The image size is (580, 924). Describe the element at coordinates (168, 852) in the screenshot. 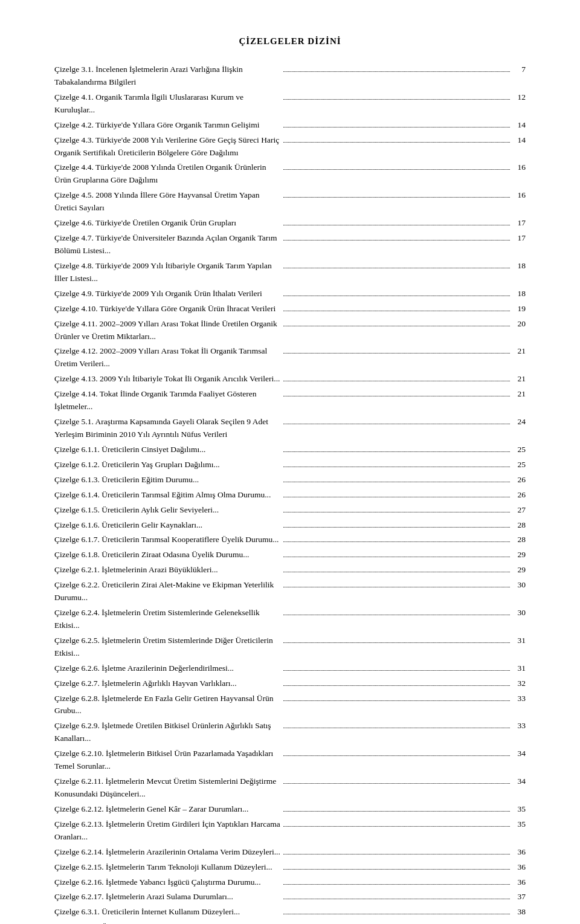

I see `entry-label: Çizelge 6.2.14. İşletmelerin Arazilerini…` at that location.